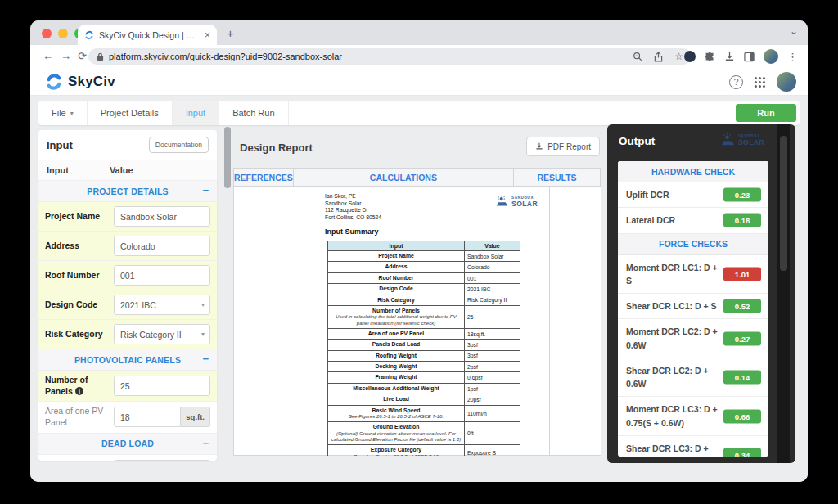  What do you see at coordinates (396, 267) in the screenshot?
I see `summary-row-label: Address` at bounding box center [396, 267].